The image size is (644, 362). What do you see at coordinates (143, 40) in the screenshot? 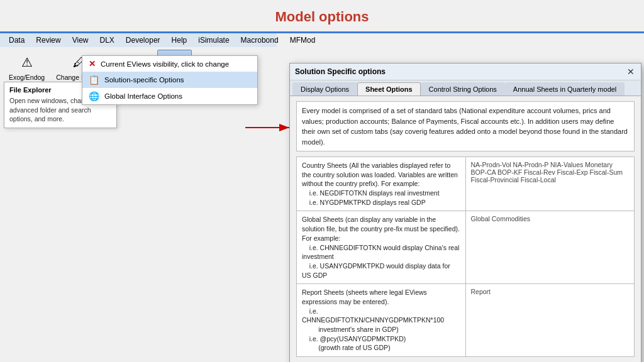
I see `menu-developer: Developer` at bounding box center [143, 40].